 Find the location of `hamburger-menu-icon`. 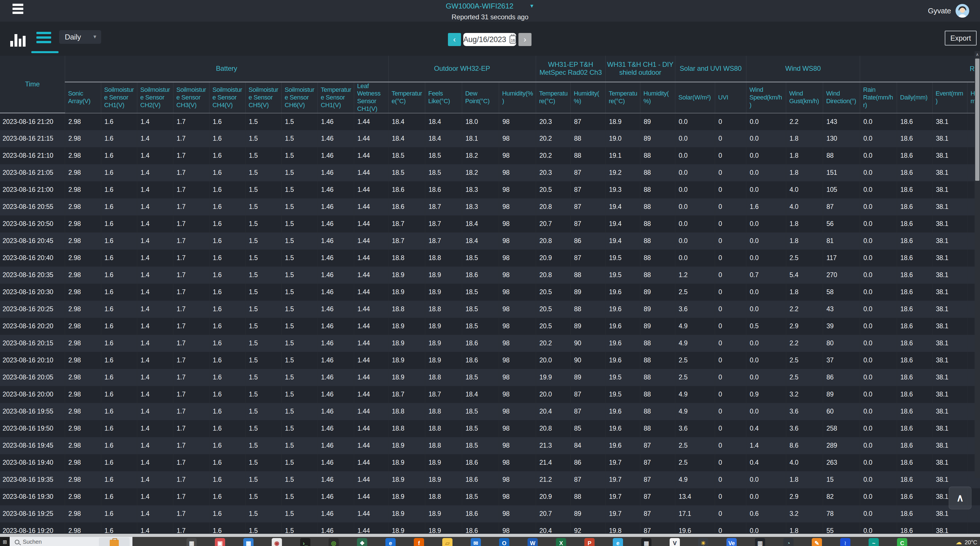

hamburger-menu-icon is located at coordinates (18, 11).